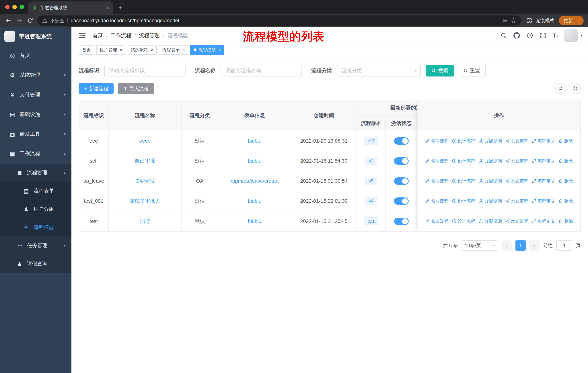 The height and width of the screenshot is (373, 588). What do you see at coordinates (507, 245) in the screenshot?
I see `prev-page-button: ‹` at bounding box center [507, 245].